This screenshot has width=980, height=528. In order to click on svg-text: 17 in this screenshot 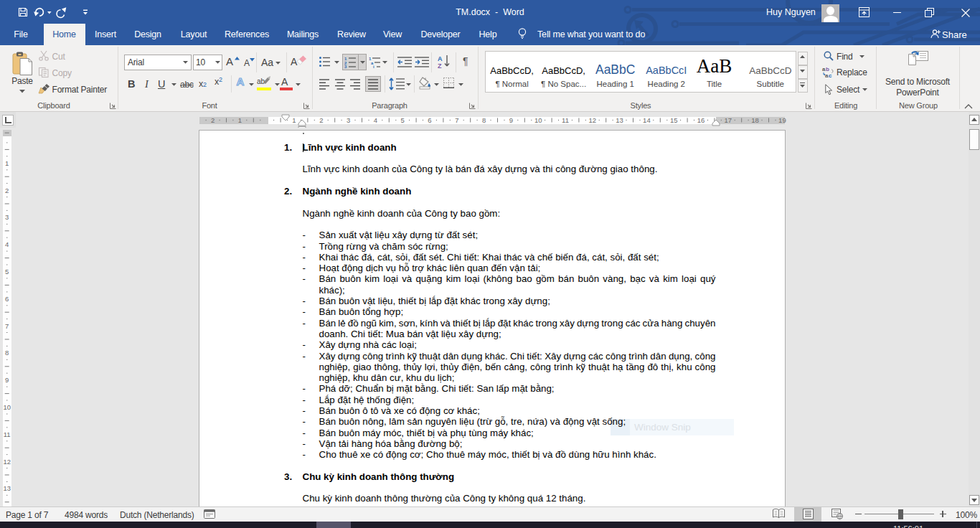, I will do `click(729, 121)`.